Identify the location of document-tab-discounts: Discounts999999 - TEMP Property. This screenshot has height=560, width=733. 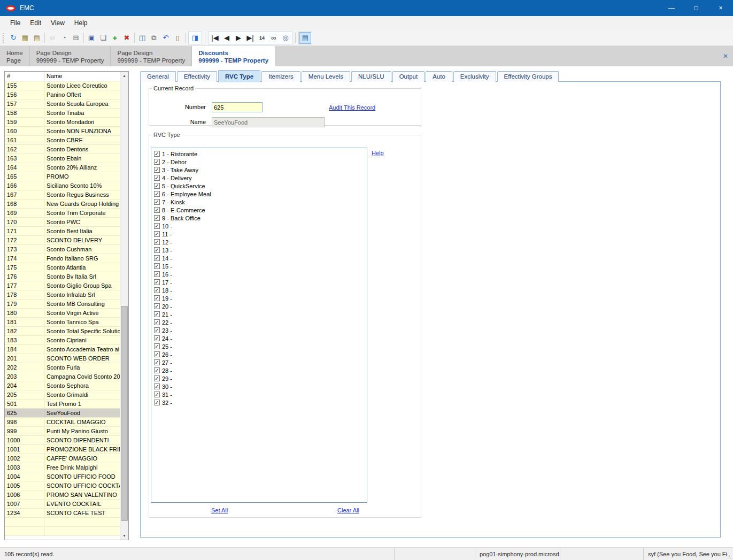
(233, 56).